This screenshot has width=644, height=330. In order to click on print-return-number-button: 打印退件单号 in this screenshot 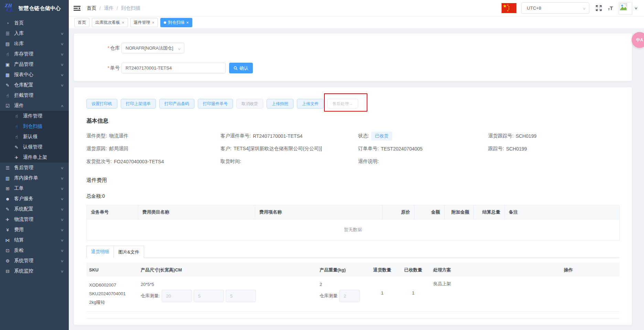, I will do `click(215, 104)`.